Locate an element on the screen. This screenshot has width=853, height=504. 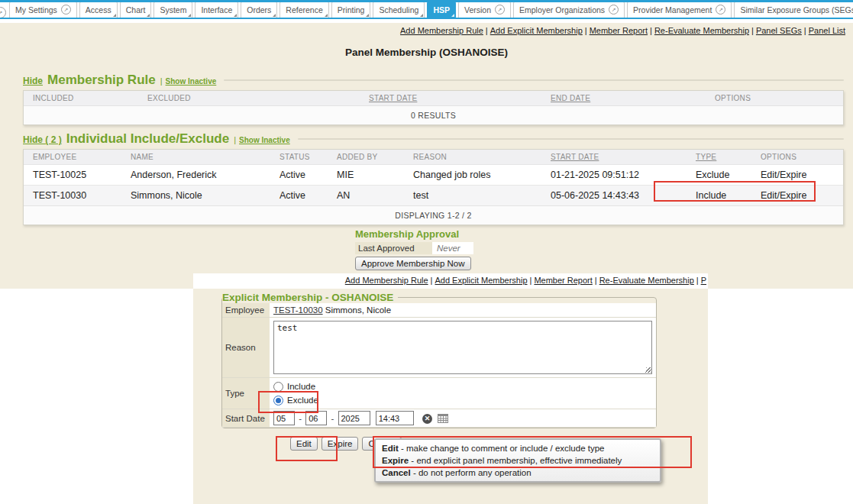
tab-interface: Interface is located at coordinates (217, 9).